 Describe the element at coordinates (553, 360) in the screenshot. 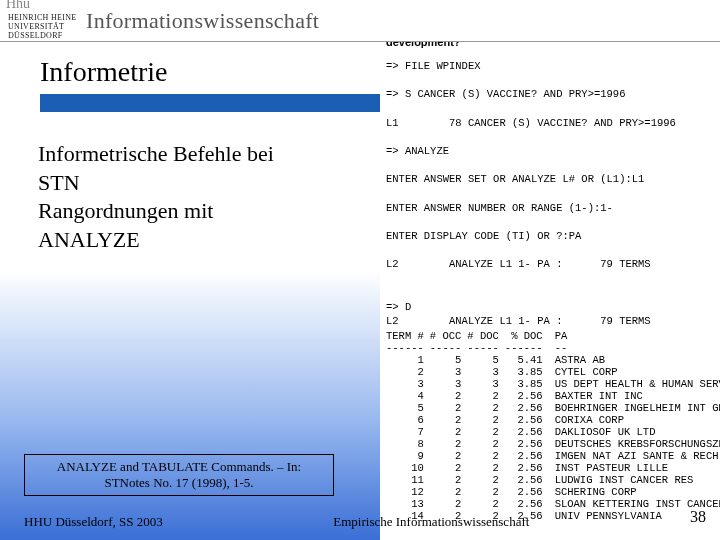

I see `table-row: 1555.41ASTRA AB` at that location.